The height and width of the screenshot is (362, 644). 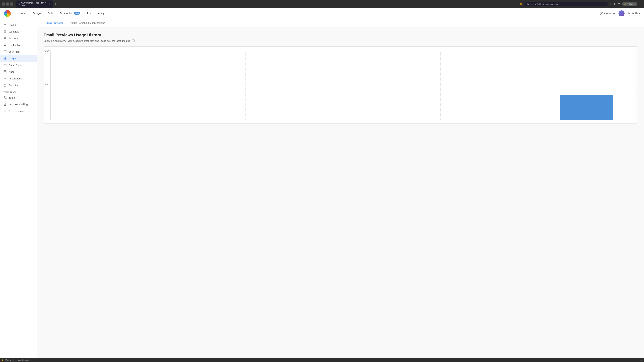 What do you see at coordinates (340, 23) in the screenshot?
I see `page-tabs: Email Previews Litmus Personalize Impres…` at bounding box center [340, 23].